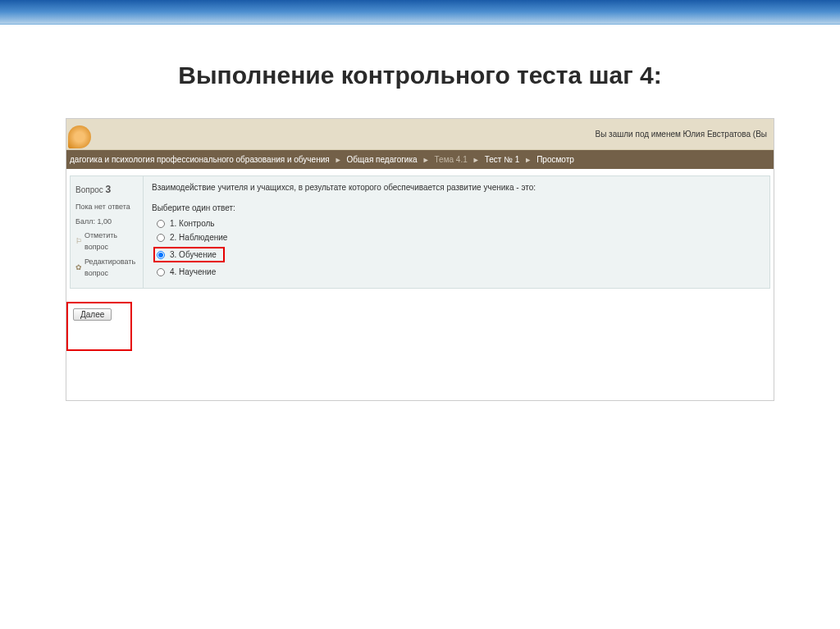 The image size is (840, 629). What do you see at coordinates (420, 159) in the screenshot?
I see `breadcrumb: дагогика и психология профессионального …` at bounding box center [420, 159].